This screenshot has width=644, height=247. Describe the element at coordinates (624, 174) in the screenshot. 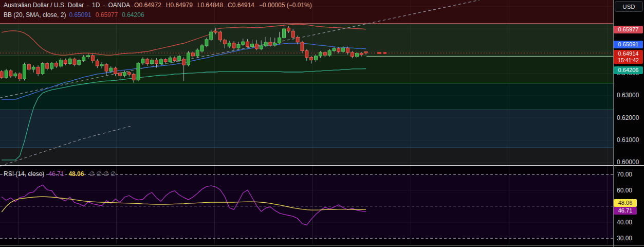

I see `rsi-axis-label: 70.00` at that location.